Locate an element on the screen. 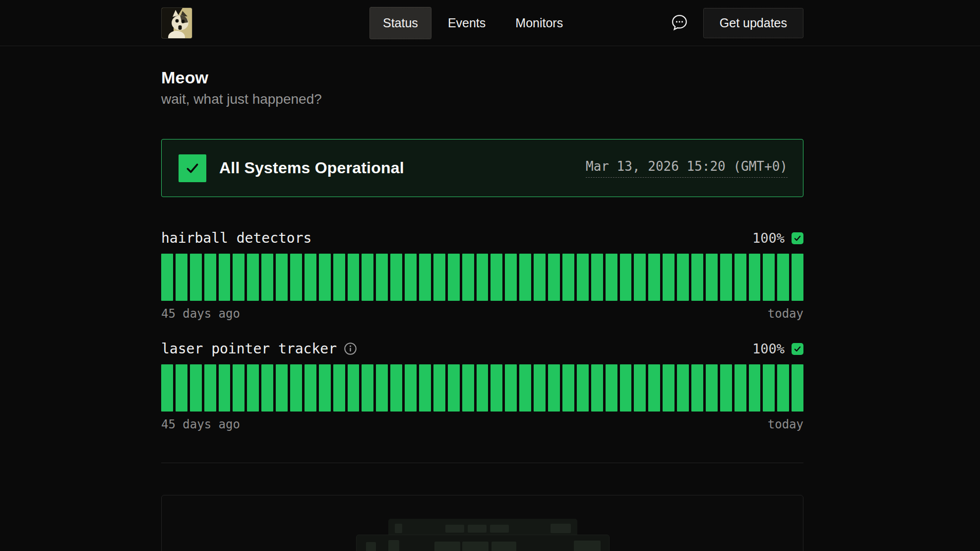  monitor-section: laser pointer tracker 100% 45 days ago t… is located at coordinates (482, 386).